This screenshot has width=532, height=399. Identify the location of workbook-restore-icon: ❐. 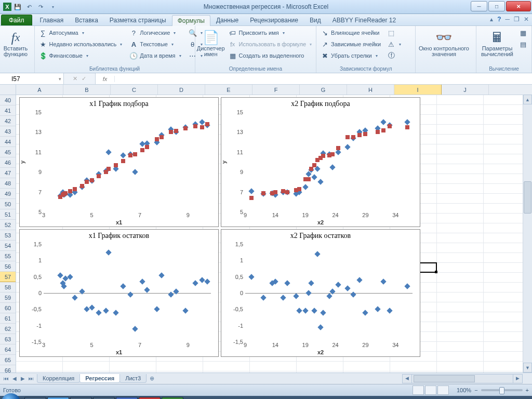
(516, 19).